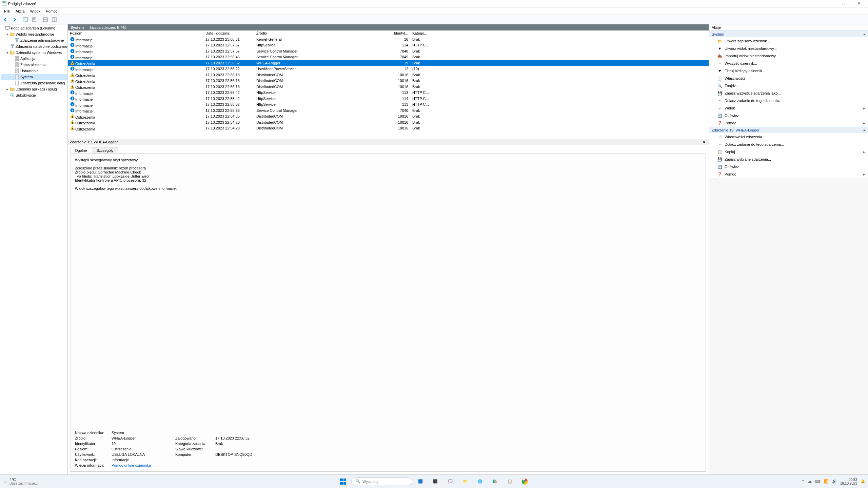 This screenshot has width=868, height=488. What do you see at coordinates (20, 481) in the screenshot?
I see `weather-widget: ☁️ 4°C Duże zachmurze...` at bounding box center [20, 481].